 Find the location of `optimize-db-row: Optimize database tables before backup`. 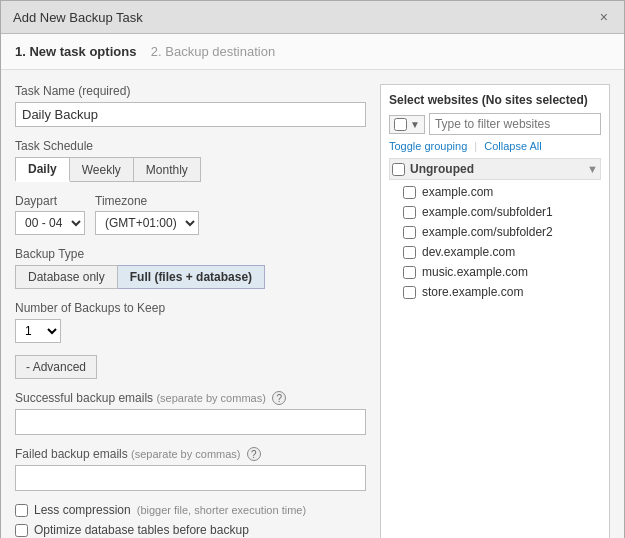

optimize-db-row: Optimize database tables before backup is located at coordinates (190, 530).